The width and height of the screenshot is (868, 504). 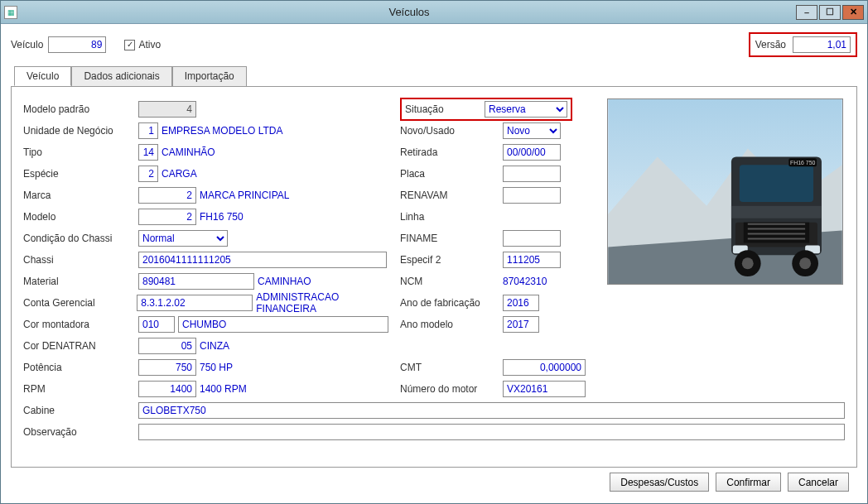 What do you see at coordinates (142, 45) in the screenshot?
I see `ativo-checkbox: ✓ Ativo` at bounding box center [142, 45].